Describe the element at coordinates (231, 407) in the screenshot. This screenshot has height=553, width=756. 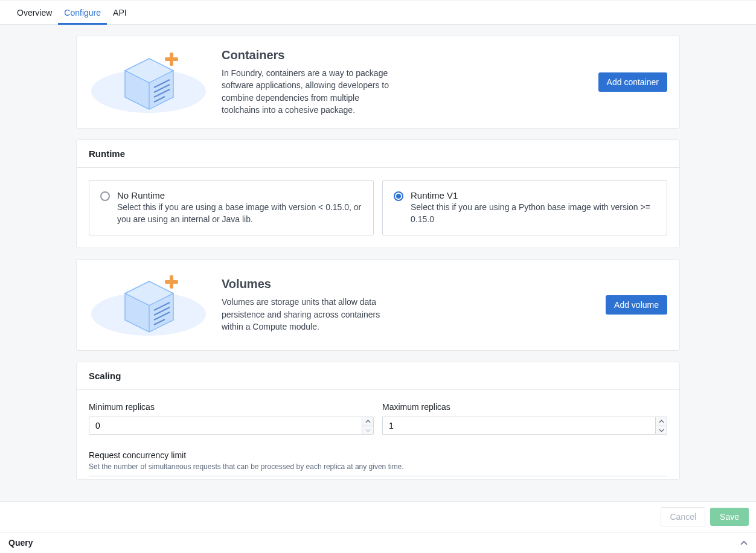
I see `min-replicas-label: Minimum replicas` at that location.